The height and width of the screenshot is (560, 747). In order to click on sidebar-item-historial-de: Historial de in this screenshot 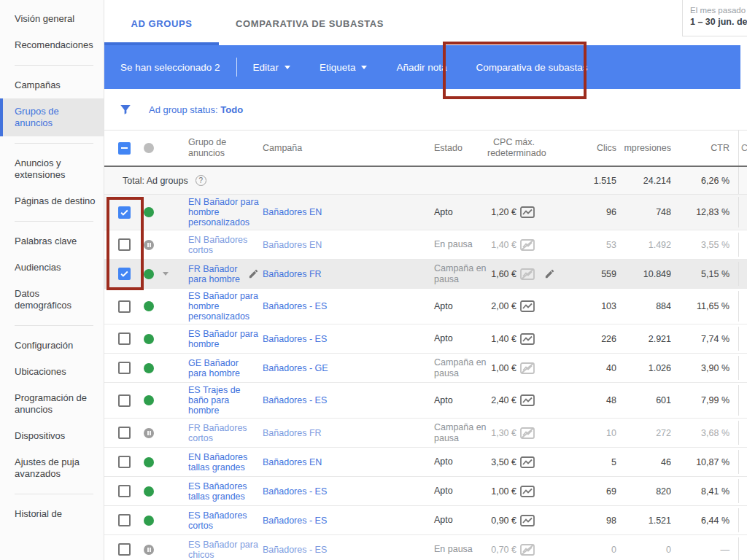, I will do `click(52, 514)`.